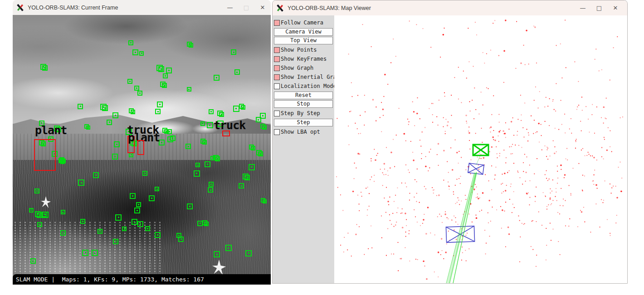 Image resolution: width=644 pixels, height=295 pixels. Describe the element at coordinates (303, 68) in the screenshot. I see `panel-row-show-graph: Show Graph` at that location.